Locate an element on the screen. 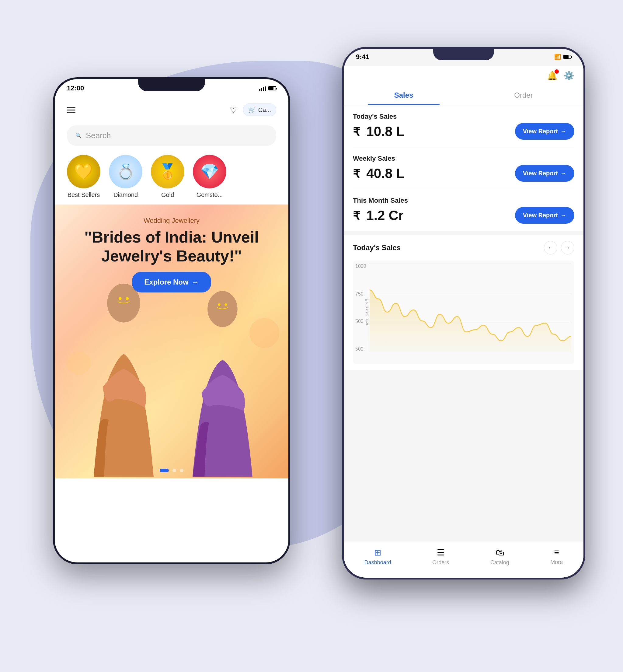  more-icon: ≡ is located at coordinates (557, 553).